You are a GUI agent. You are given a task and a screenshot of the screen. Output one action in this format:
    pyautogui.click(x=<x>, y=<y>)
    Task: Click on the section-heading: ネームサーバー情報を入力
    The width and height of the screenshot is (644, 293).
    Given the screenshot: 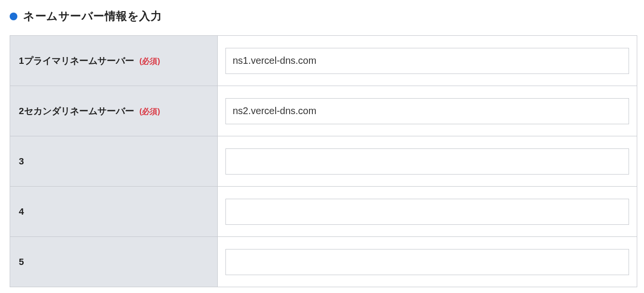 What is the action you would take?
    pyautogui.click(x=322, y=16)
    